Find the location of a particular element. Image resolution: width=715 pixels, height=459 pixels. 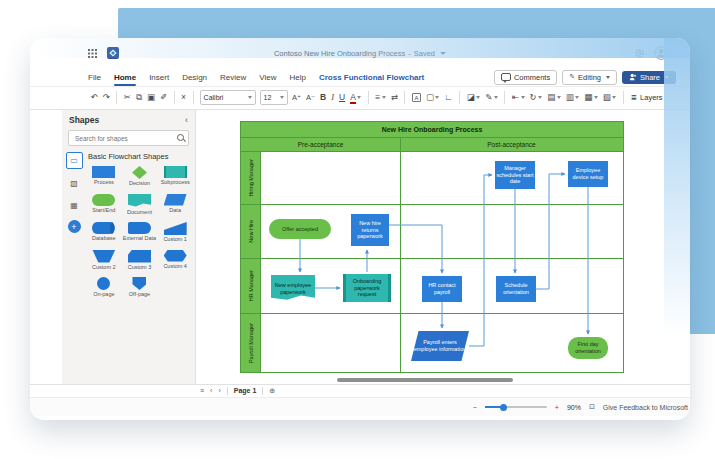

node-schedule-orientation: Schedule orientation is located at coordinates (516, 289).